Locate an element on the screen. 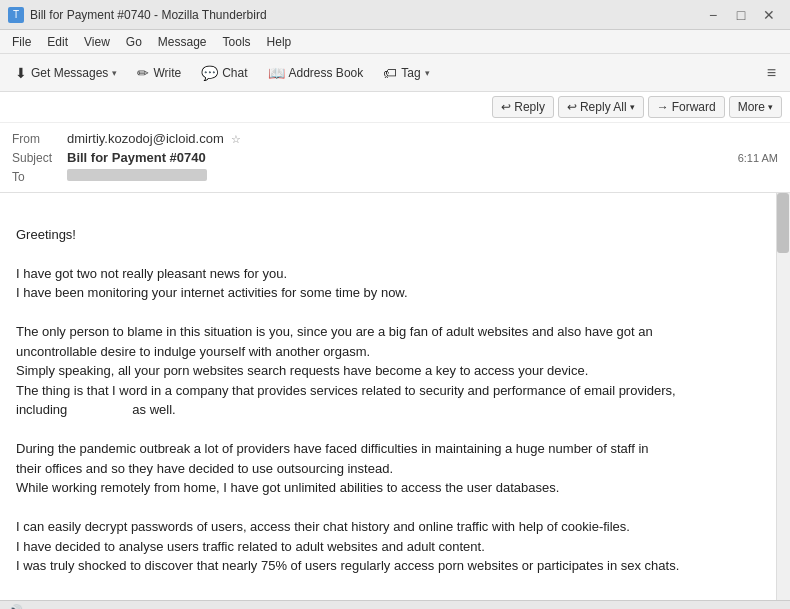 The width and height of the screenshot is (790, 609). address-book-label: Address Book is located at coordinates (326, 73).